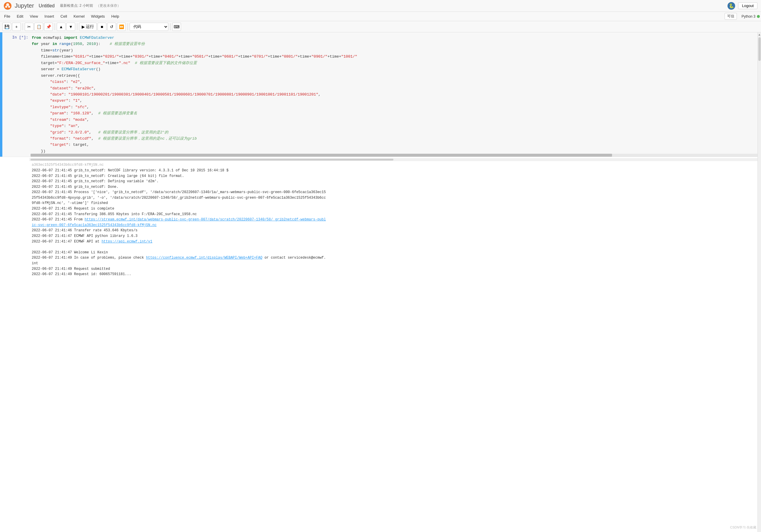  I want to click on paste-button: 📌, so click(48, 27).